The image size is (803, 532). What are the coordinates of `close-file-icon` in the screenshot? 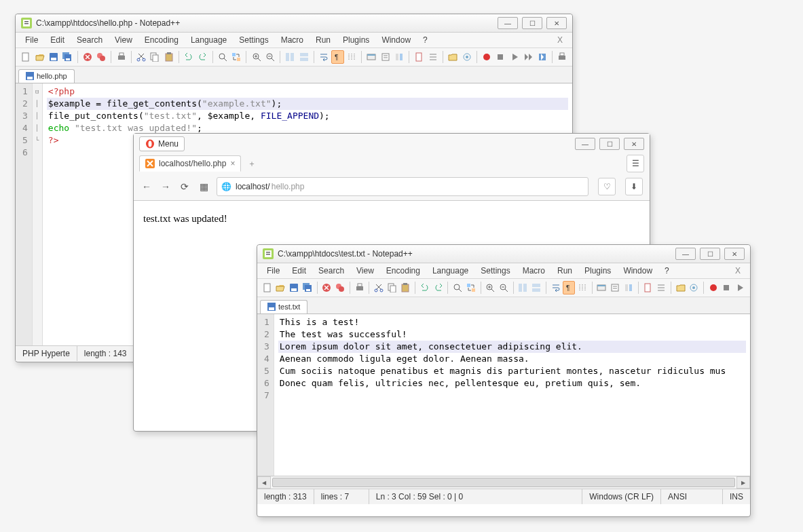 It's located at (88, 57).